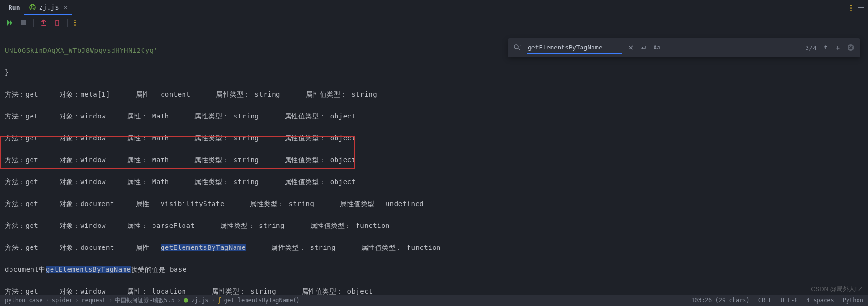  What do you see at coordinates (820, 300) in the screenshot?
I see `indent-setting: 4 spaces` at bounding box center [820, 300].